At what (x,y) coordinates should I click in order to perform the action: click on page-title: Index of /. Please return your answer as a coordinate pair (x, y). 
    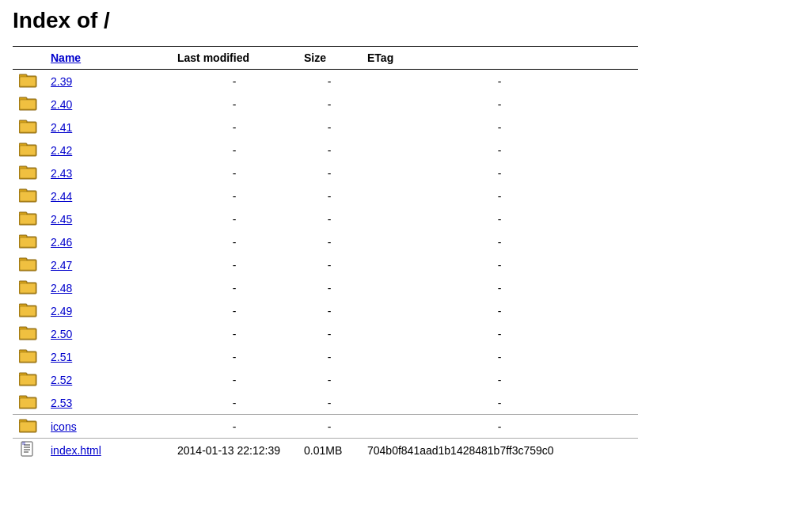
    Looking at the image, I should click on (402, 21).